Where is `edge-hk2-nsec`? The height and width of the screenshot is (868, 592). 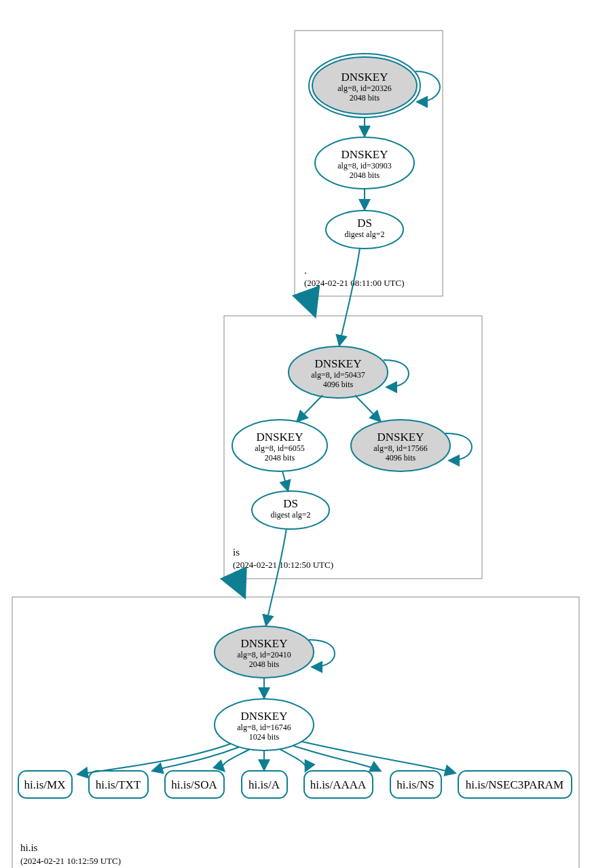
edge-hk2-nsec is located at coordinates (379, 757).